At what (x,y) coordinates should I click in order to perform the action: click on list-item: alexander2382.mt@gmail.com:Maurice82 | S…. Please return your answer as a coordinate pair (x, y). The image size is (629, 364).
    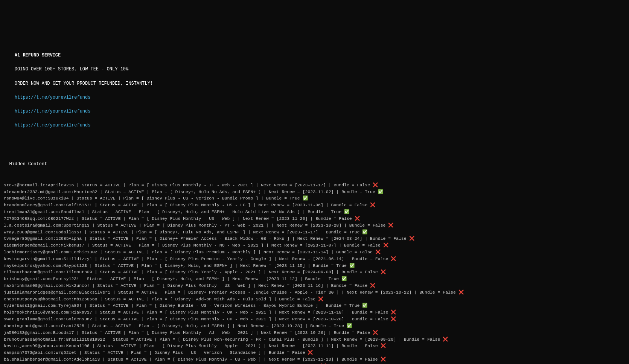
    Looking at the image, I should click on (315, 192).